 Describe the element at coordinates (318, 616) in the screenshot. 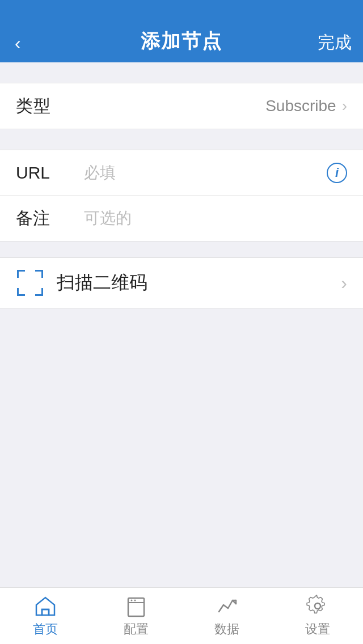

I see `tab-settings: 设置` at that location.